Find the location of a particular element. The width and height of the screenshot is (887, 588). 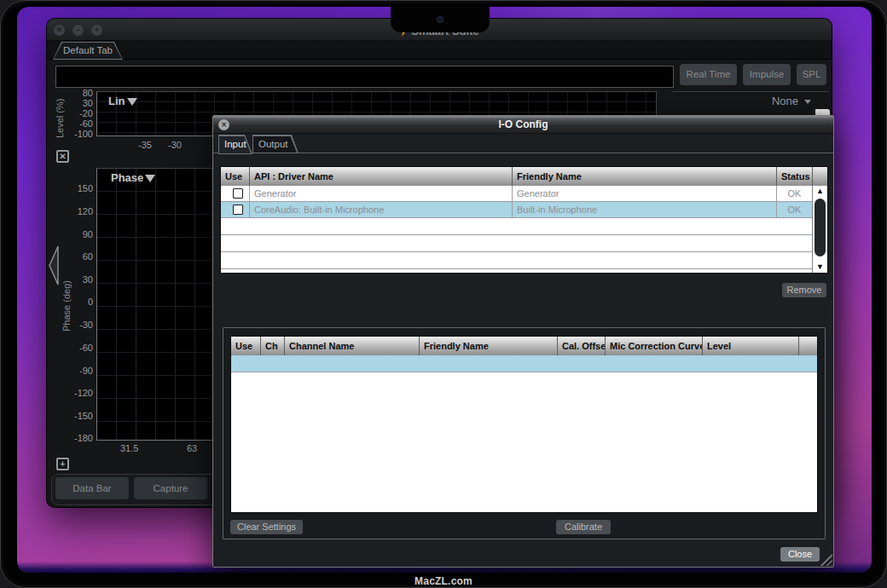

tab-default-label: Default Tab is located at coordinates (88, 51).